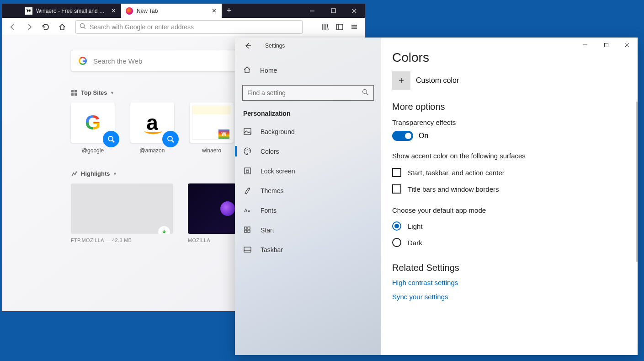 This screenshot has height=361, width=644. Describe the element at coordinates (164, 230) in the screenshot. I see `download-icon` at that location.